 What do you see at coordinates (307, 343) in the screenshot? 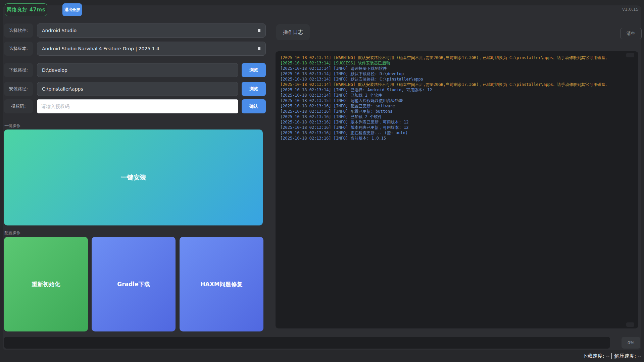
I see `progress-bar` at bounding box center [307, 343].